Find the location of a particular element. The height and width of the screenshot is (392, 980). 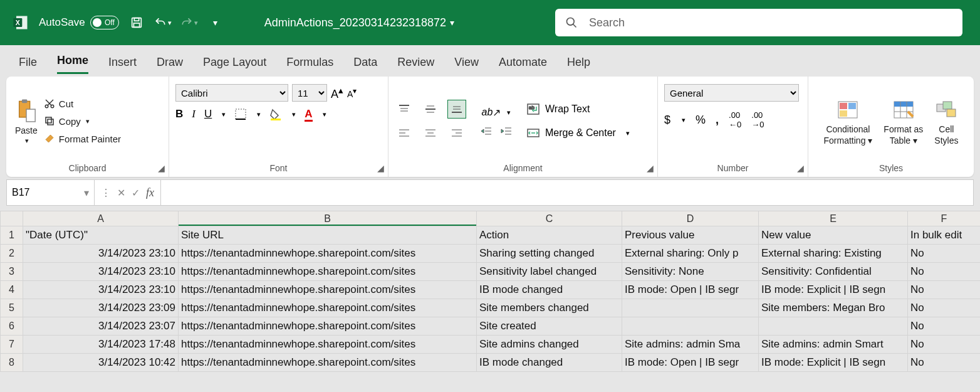

align-top-button is located at coordinates (404, 109).